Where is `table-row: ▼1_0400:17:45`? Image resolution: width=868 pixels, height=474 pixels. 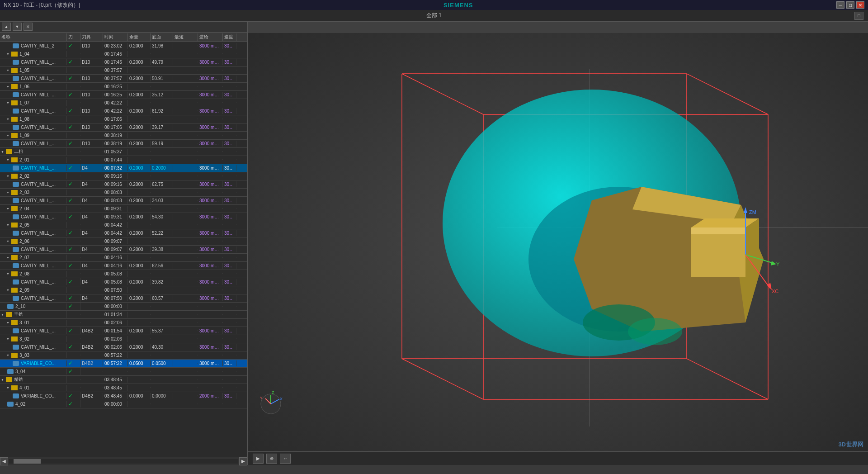 table-row: ▼1_0400:17:45 is located at coordinates (124, 54).